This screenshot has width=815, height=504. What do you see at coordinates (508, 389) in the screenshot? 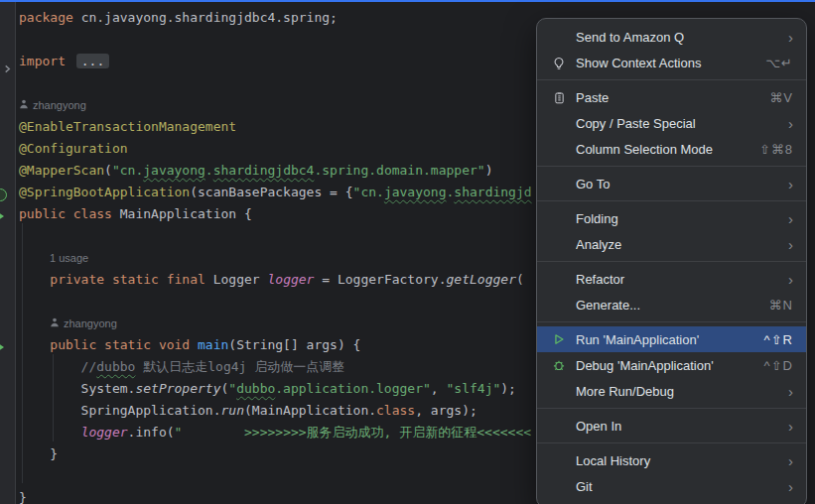
I see `code-token: );` at bounding box center [508, 389].